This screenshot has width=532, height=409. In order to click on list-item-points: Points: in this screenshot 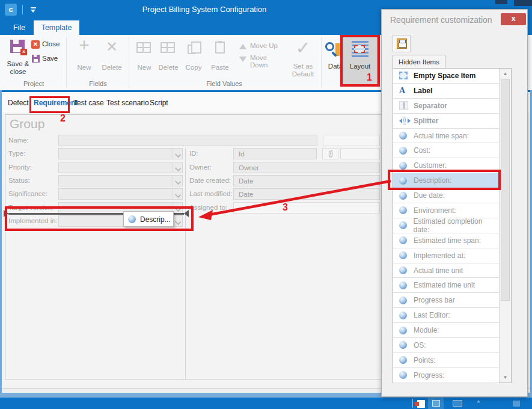, I will do `click(446, 361)`.